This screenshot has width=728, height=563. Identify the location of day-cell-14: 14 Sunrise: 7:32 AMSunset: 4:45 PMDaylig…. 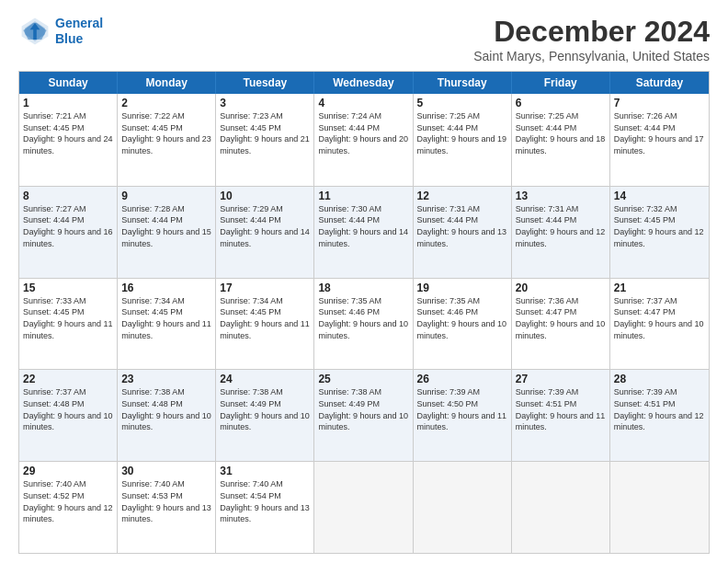
(660, 232).